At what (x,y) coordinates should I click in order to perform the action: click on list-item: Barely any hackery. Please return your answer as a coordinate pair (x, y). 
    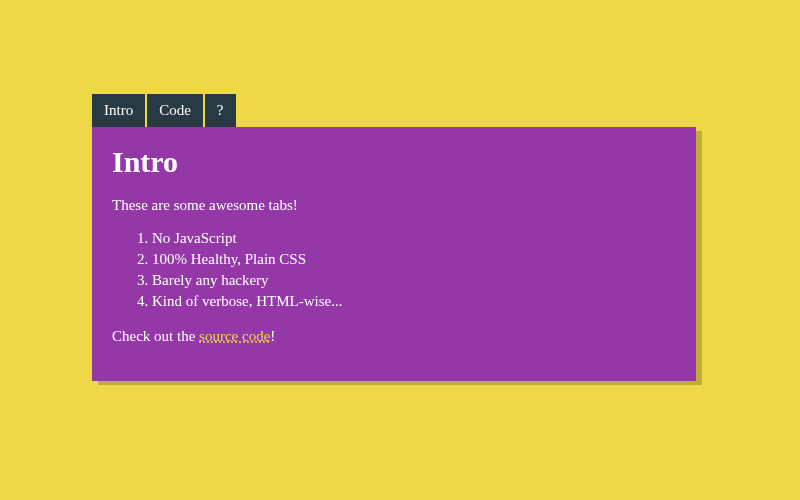
    Looking at the image, I should click on (414, 280).